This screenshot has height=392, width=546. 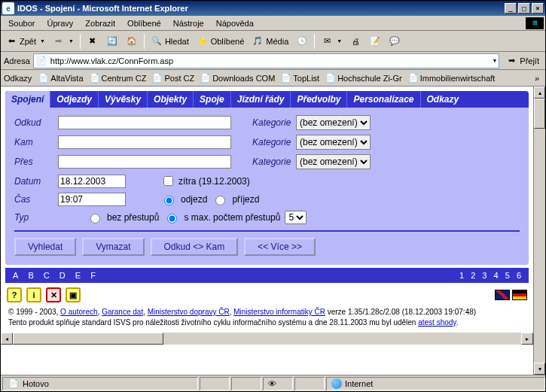 I want to click on menu-oblibene: Oblíbené, so click(x=145, y=23).